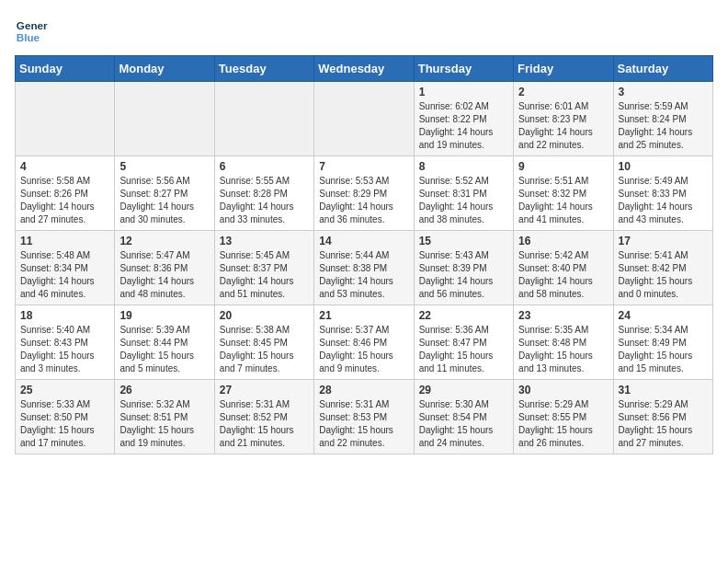 Image resolution: width=728 pixels, height=563 pixels. I want to click on day-number: 30, so click(563, 390).